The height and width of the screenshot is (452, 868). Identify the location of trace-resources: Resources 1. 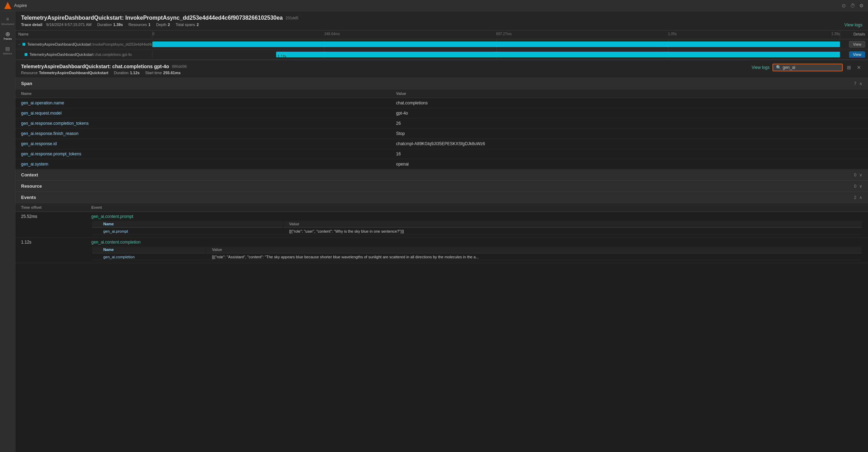
(140, 25).